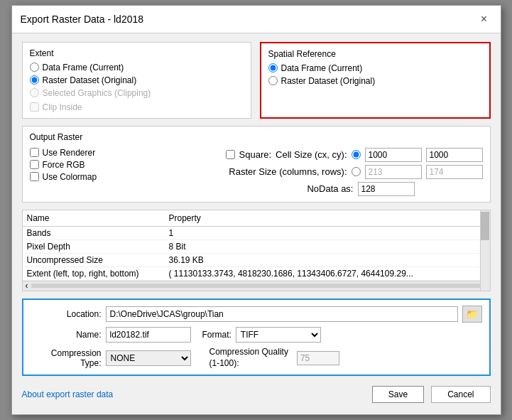 This screenshot has height=420, width=512. I want to click on row-prop-bands: 1, so click(322, 233).